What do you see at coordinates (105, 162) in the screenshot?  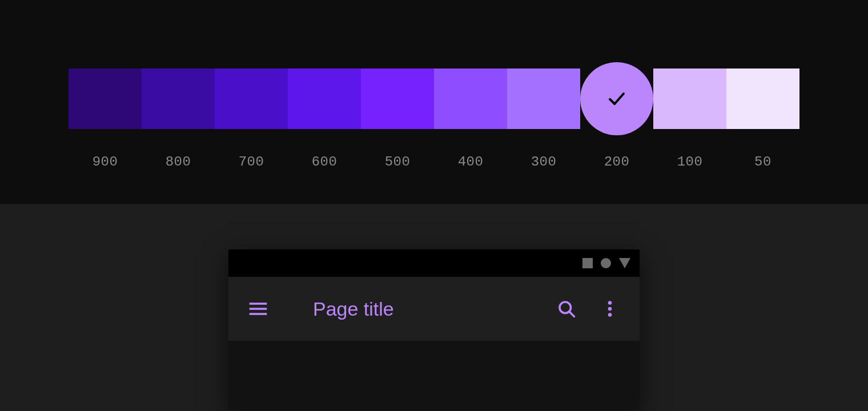 I see `swatch-label-900: 900` at bounding box center [105, 162].